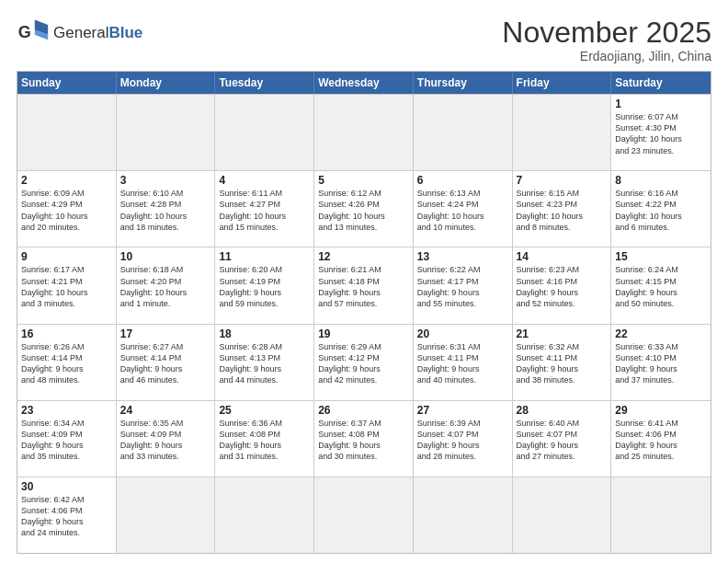 The height and width of the screenshot is (563, 728). What do you see at coordinates (66, 364) in the screenshot?
I see `day-info: Sunrise: 6:26 AM Sunset: 4:14 PM Dayligh…` at bounding box center [66, 364].